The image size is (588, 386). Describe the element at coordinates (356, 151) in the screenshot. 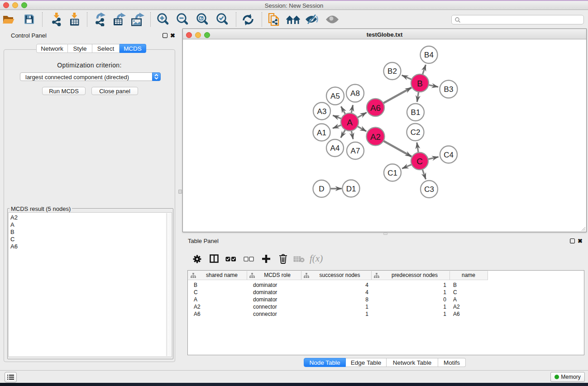

I see `svg-text: A7` at that location.